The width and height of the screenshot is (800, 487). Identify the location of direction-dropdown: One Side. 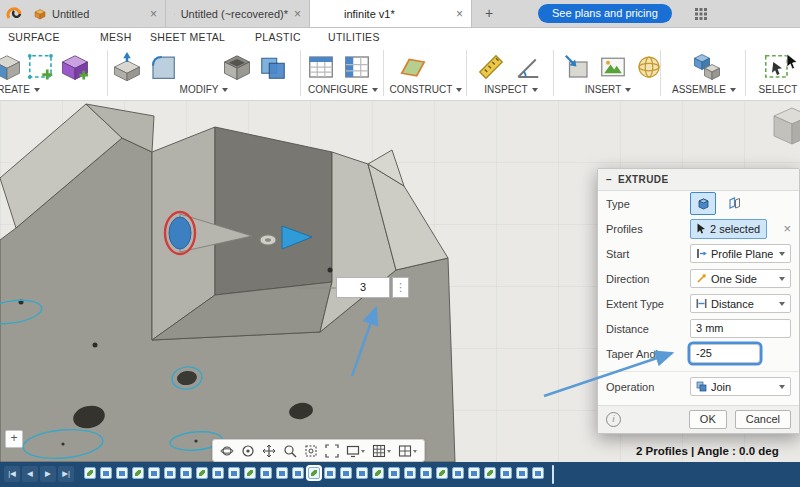
(740, 278).